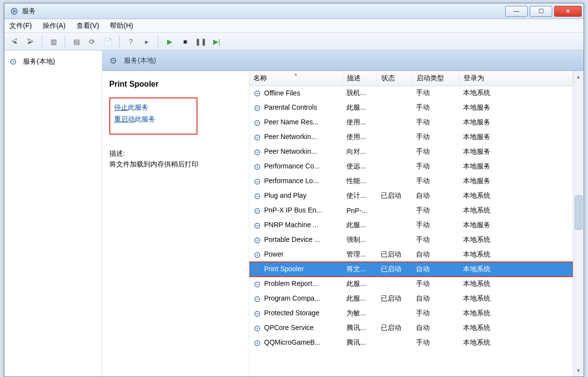 This screenshot has height=377, width=588. What do you see at coordinates (53, 42) in the screenshot?
I see `show-hide-tree-button: ▥` at bounding box center [53, 42].